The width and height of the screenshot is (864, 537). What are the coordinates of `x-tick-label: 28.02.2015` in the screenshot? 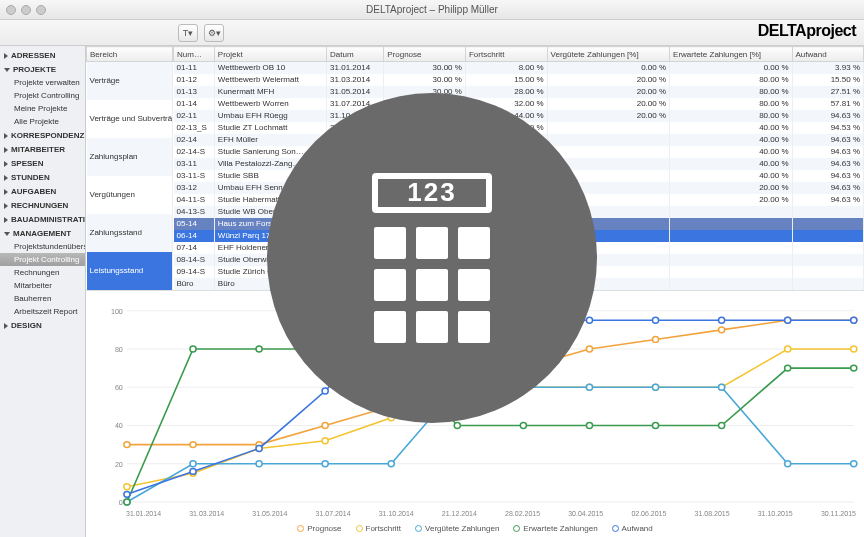 It's located at (522, 514).